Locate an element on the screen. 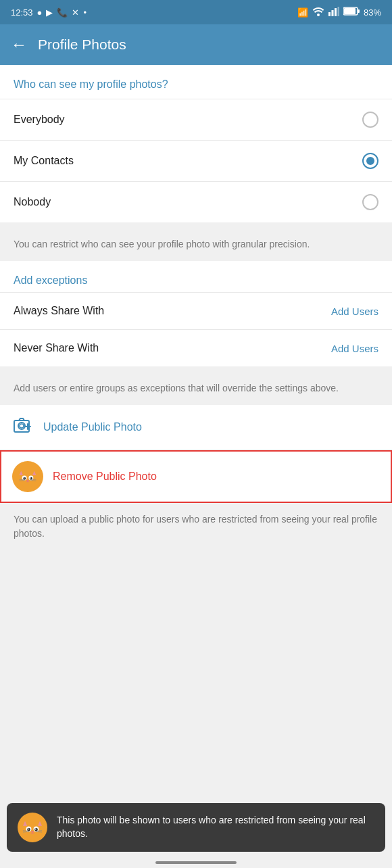  radio-everybody is located at coordinates (370, 120).